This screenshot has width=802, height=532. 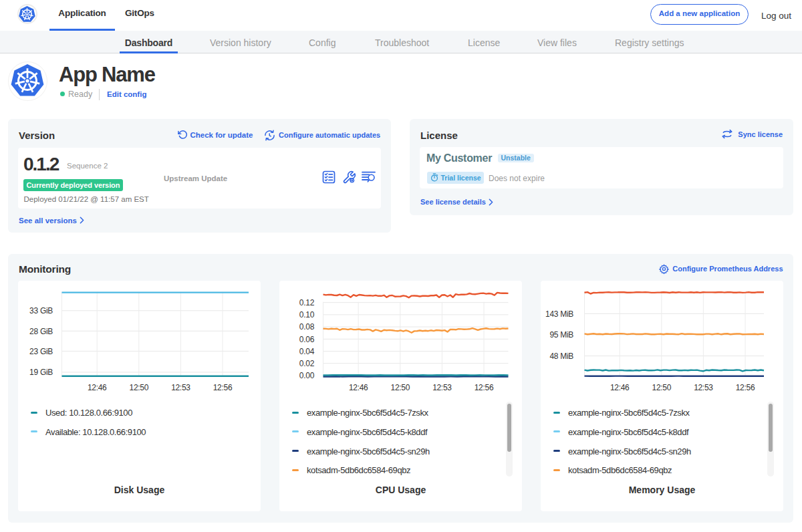 What do you see at coordinates (307, 303) in the screenshot?
I see `svg-text: 0.12` at bounding box center [307, 303].